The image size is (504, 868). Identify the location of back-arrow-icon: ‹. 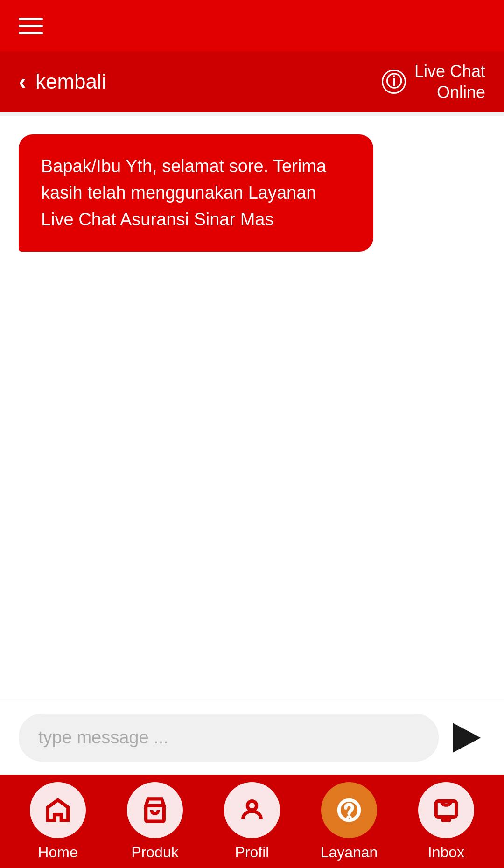
(22, 82).